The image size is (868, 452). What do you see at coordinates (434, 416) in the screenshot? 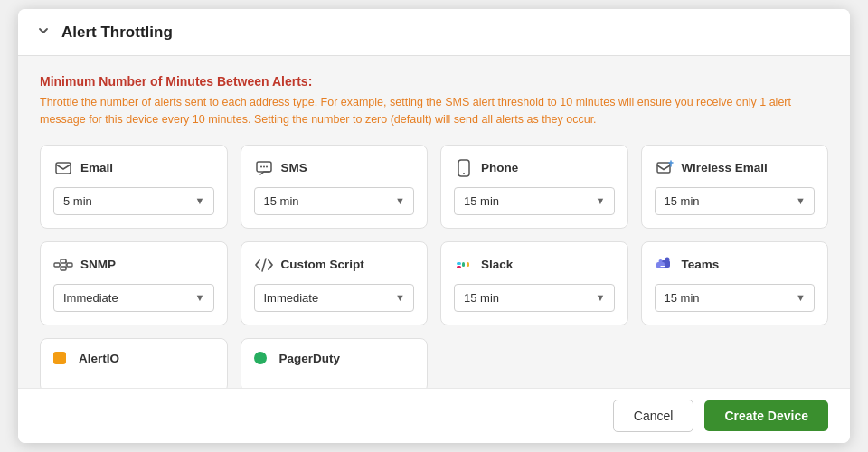
I see `modal-footer: Cancel Create Device` at bounding box center [434, 416].